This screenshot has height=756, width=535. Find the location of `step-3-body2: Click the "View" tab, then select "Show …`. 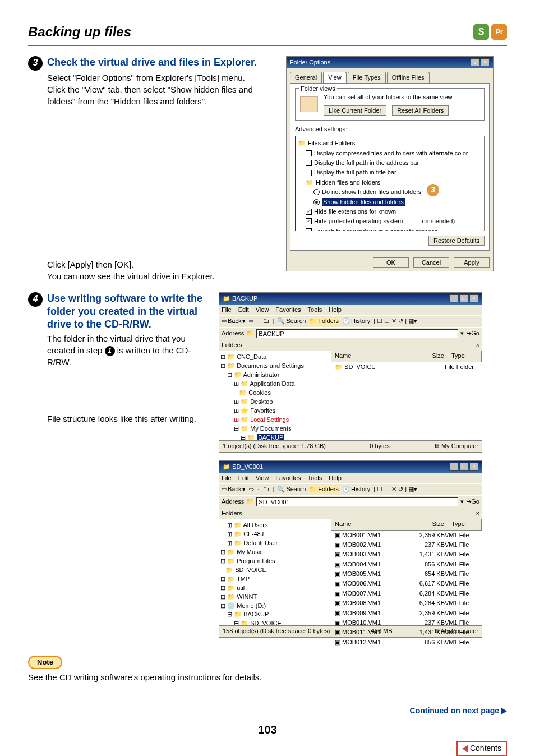

step-3-body2: Click the "View" tab, then select "Show … is located at coordinates (161, 95).